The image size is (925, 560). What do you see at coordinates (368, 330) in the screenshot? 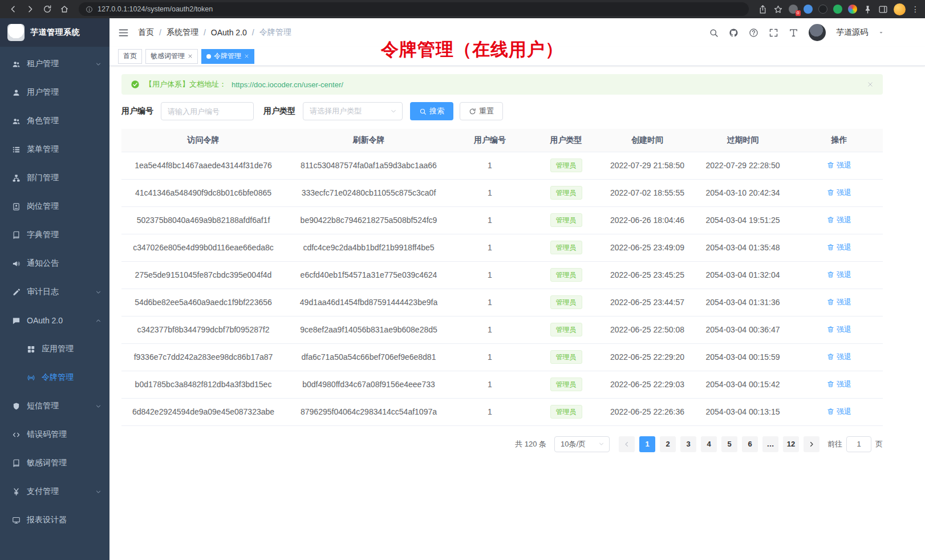
I see `refresh-token-cell: 9ce8ef2aa9f14056b831ae9b608e28d5` at bounding box center [368, 330].